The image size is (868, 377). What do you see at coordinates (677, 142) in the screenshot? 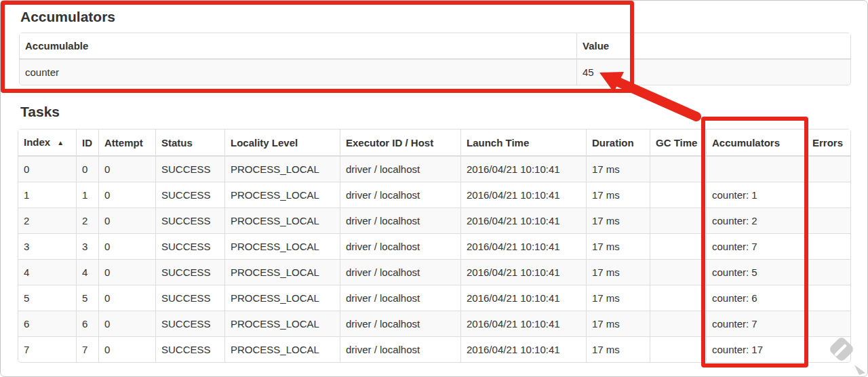
I see `column-label: GC Time` at bounding box center [677, 142].